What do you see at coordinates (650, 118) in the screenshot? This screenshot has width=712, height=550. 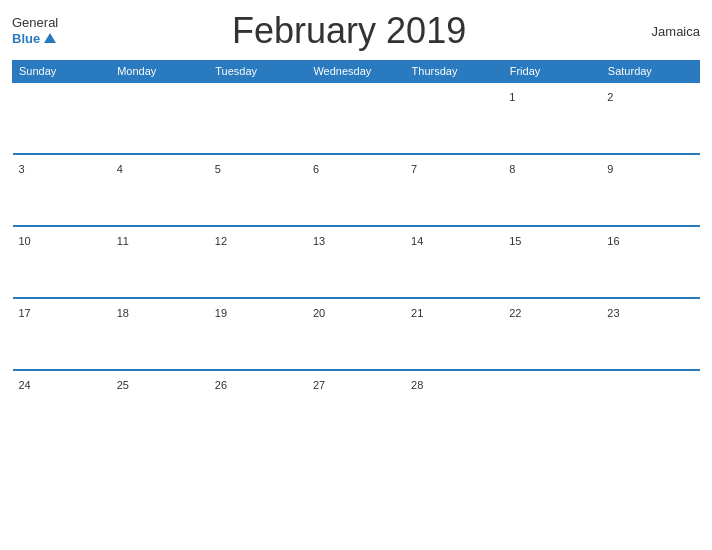 I see `calendar-cell: 2` at bounding box center [650, 118].